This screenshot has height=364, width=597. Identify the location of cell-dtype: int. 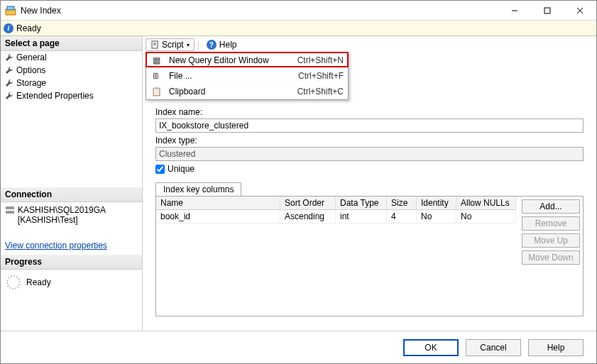
(361, 217).